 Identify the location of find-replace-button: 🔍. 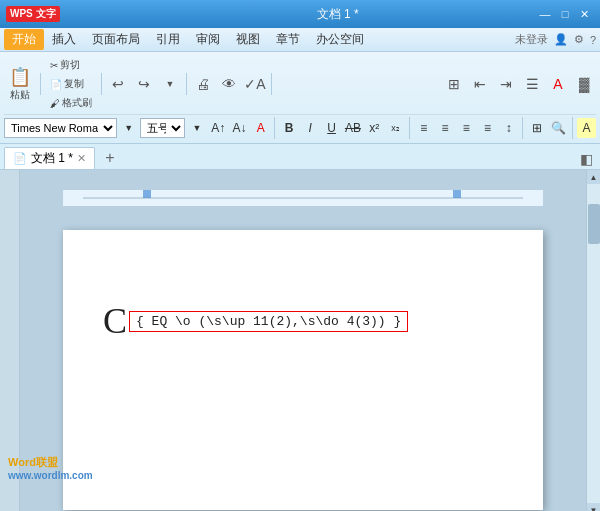
(558, 128).